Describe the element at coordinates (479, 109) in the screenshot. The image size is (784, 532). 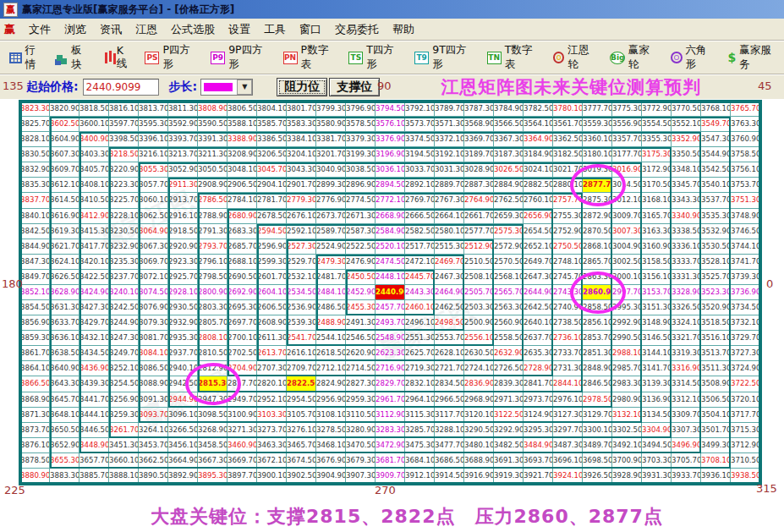
I see `matrix-cell: 3787.30` at that location.